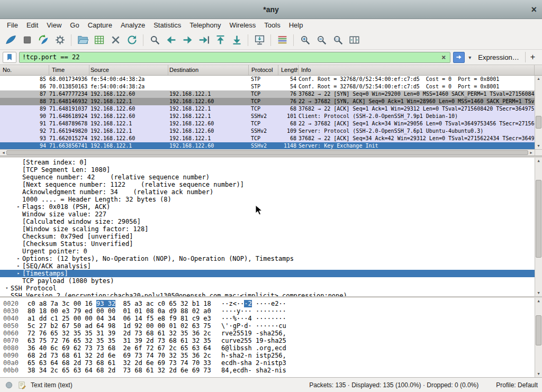 This screenshot has width=542, height=392. I want to click on go-to-packet-icon, so click(204, 40).